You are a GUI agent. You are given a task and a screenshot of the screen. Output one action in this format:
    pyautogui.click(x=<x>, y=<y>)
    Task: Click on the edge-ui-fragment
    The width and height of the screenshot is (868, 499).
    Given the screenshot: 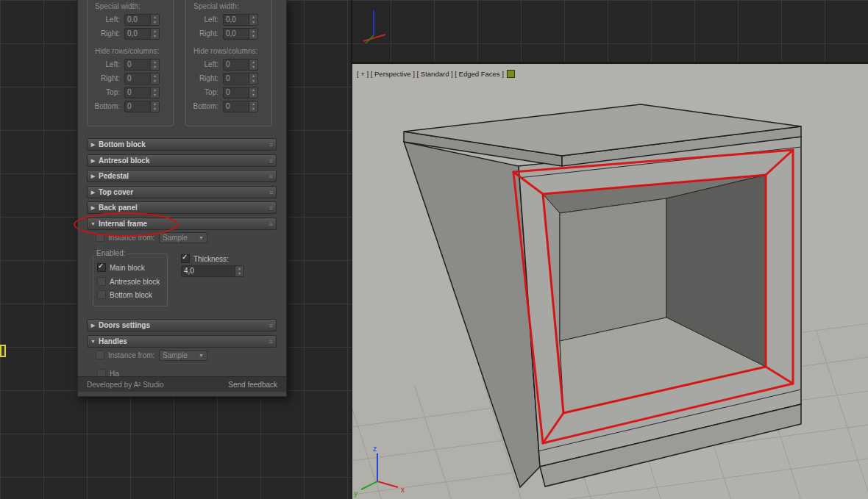 What is the action you would take?
    pyautogui.click(x=3, y=351)
    